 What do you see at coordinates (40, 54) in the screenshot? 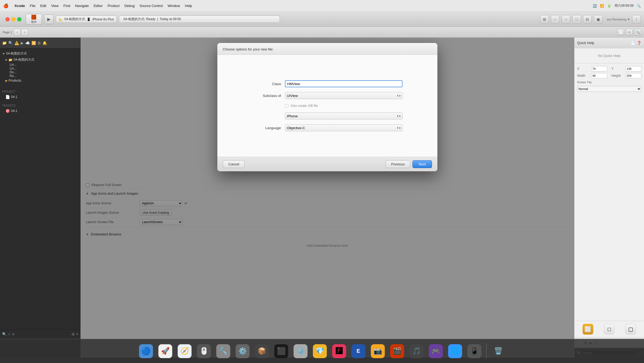
I see `tree-item-project-root: ▼ 04-检图的方式` at bounding box center [40, 54].